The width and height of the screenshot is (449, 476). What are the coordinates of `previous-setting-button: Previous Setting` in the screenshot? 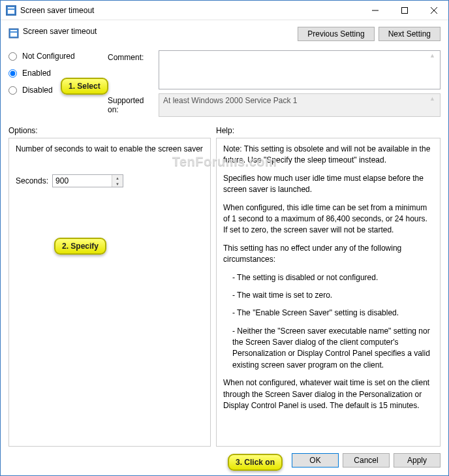 It's located at (335, 34).